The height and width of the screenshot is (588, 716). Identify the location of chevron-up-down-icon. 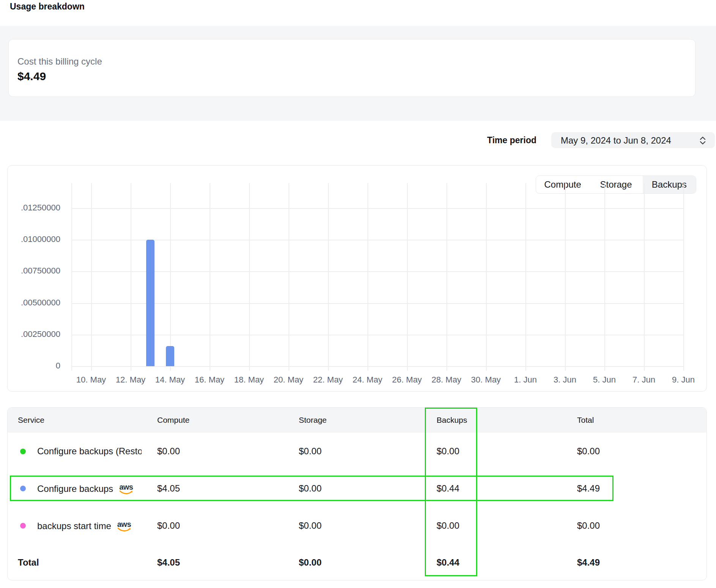
(703, 141).